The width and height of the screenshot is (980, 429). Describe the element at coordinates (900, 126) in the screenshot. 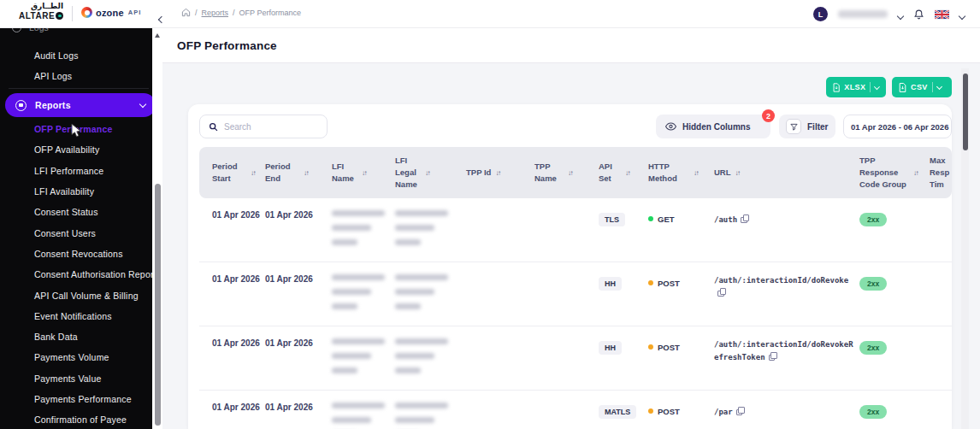

I see `date-range-value: 01 Apr 2026 - 06 Apr 2026` at that location.